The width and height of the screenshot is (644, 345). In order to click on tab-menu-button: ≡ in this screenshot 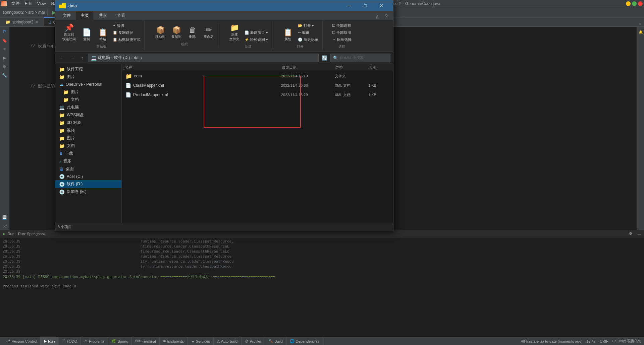, I will do `click(640, 24)`.